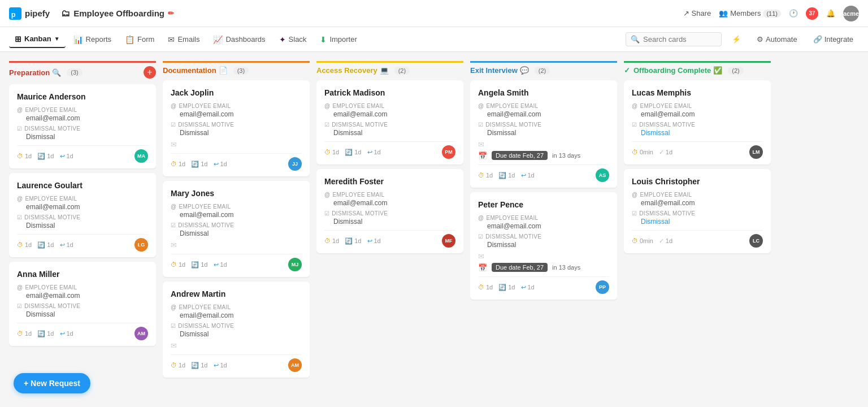 Image resolution: width=868 pixels, height=407 pixels. Describe the element at coordinates (236, 128) in the screenshot. I see `card-item: Jack Joplin @ EMPLOYEE EMAIL email@email…` at that location.